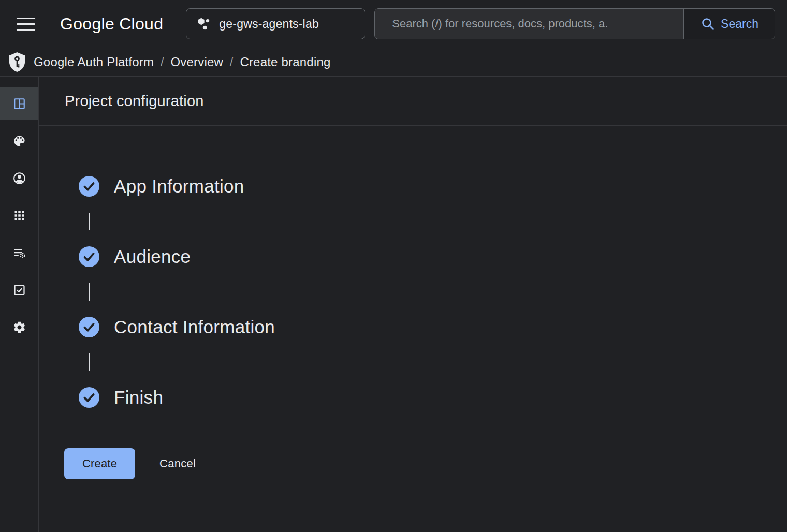  I want to click on breadcrumb-item-google-auth-platform: Google Auth Platform, so click(94, 62).